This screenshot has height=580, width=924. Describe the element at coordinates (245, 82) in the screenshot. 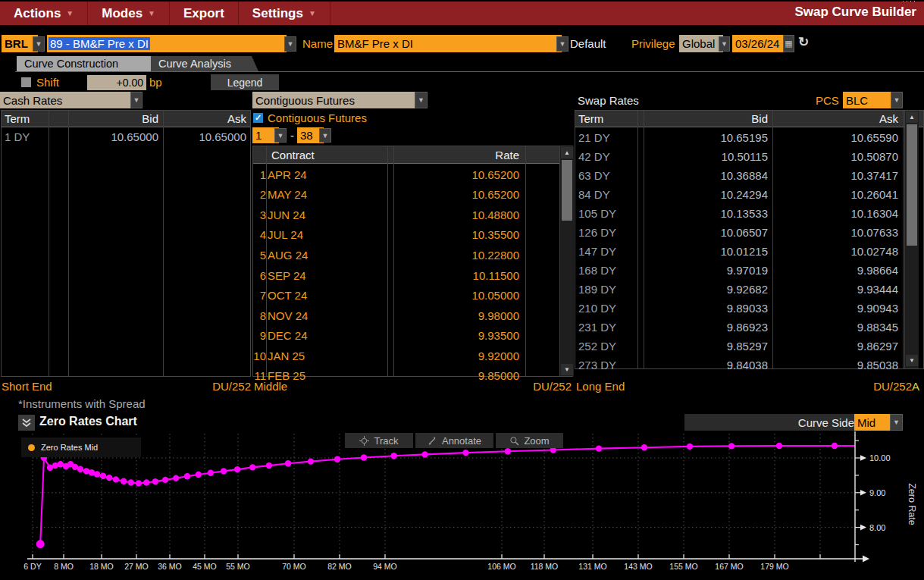

I see `legend-button: Legend` at that location.